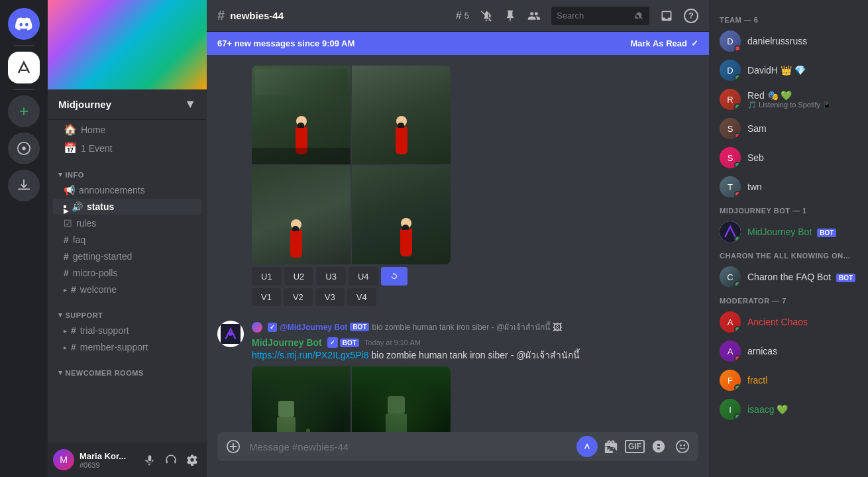 This screenshot has height=477, width=868. Describe the element at coordinates (788, 129) in the screenshot. I see `member-sam: S Sam` at that location.